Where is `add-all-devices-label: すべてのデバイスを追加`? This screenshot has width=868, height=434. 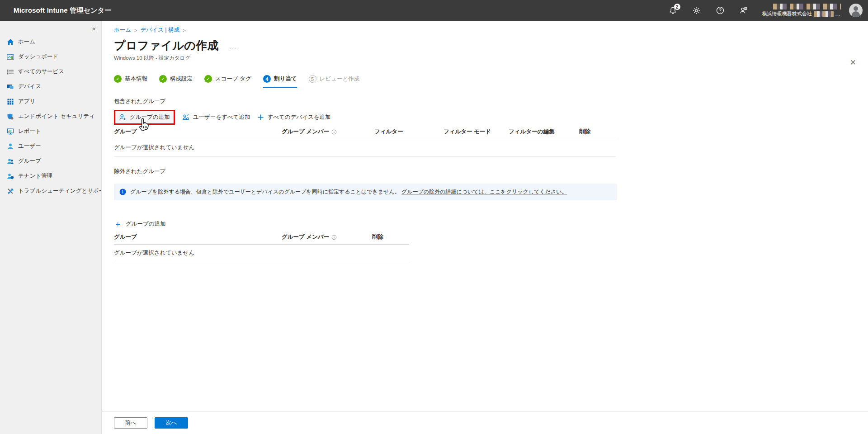
add-all-devices-label: すべてのデバイスを追加 is located at coordinates (299, 118).